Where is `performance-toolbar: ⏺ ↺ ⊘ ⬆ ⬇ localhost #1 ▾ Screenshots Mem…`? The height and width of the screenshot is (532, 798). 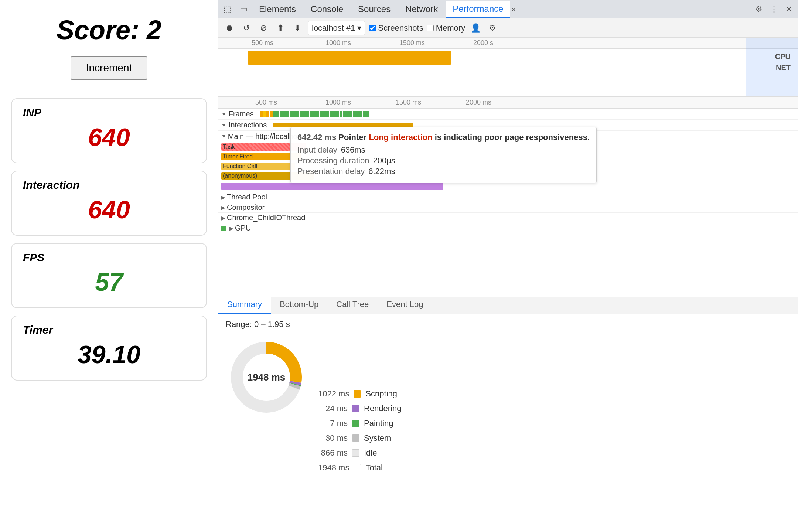
performance-toolbar: ⏺ ↺ ⊘ ⬆ ⬇ localhost #1 ▾ Screenshots Mem… is located at coordinates (508, 28).